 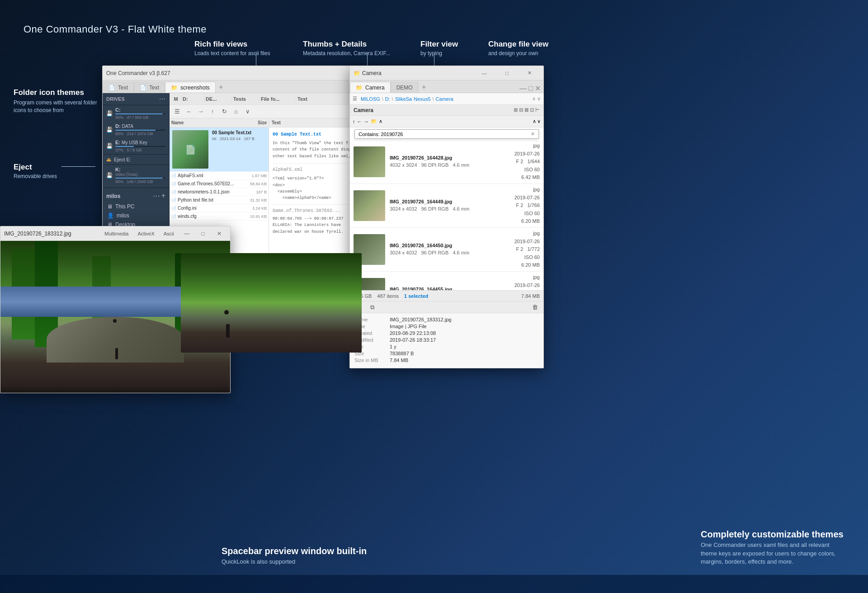 What do you see at coordinates (228, 331) in the screenshot?
I see `bg-person-body` at bounding box center [228, 331].